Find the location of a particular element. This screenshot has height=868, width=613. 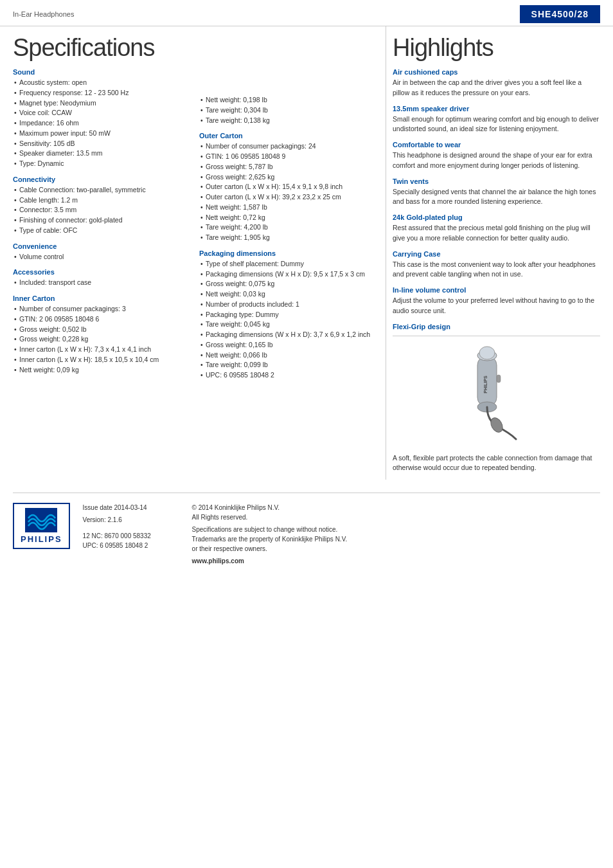

flexi-grip-divider is located at coordinates (496, 336).